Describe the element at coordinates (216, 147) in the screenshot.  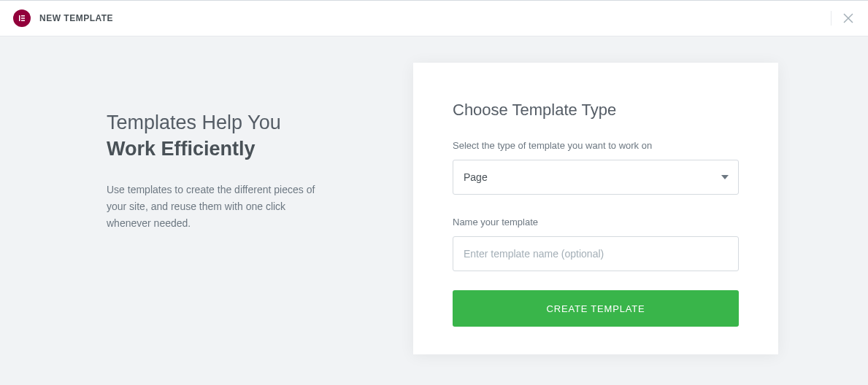
I see `intro-column: Templates Help You Work Efficiently Use …` at that location.